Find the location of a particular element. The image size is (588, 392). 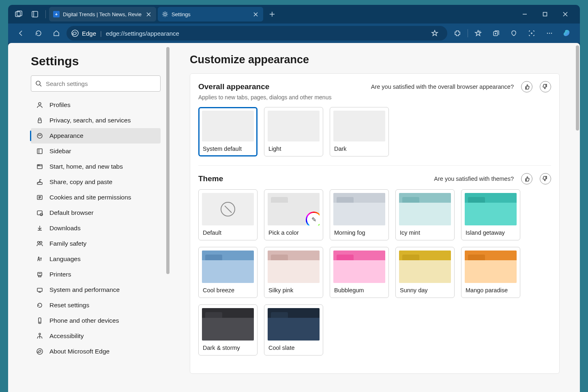

favorites-icon is located at coordinates (478, 33).